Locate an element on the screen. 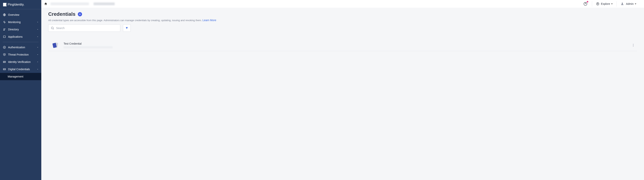 The image size is (644, 180). brand-text-light: Identity. is located at coordinates (19, 5).